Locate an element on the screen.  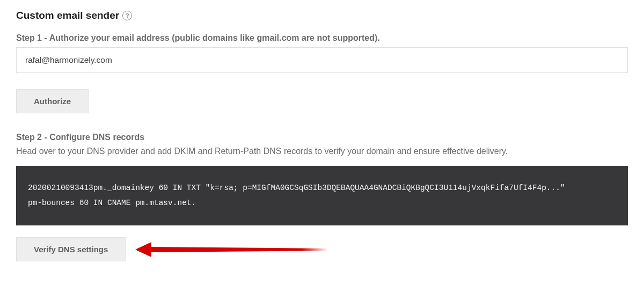
step1-label: Step 1 - Authorize your email address (p… is located at coordinates (322, 38).